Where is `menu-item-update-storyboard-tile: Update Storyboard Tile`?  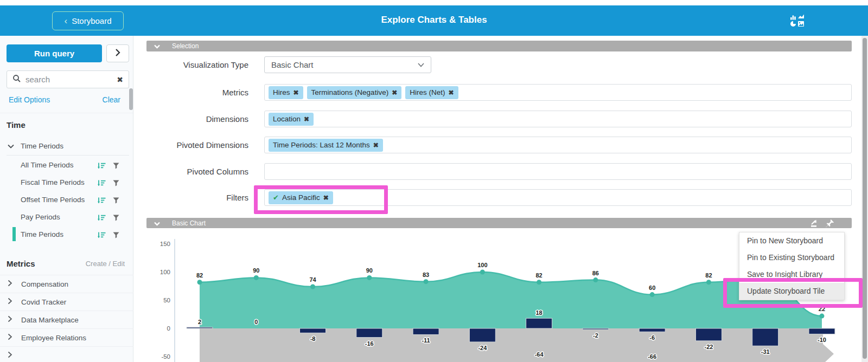
menu-item-update-storyboard-tile: Update Storyboard Tile is located at coordinates (792, 292).